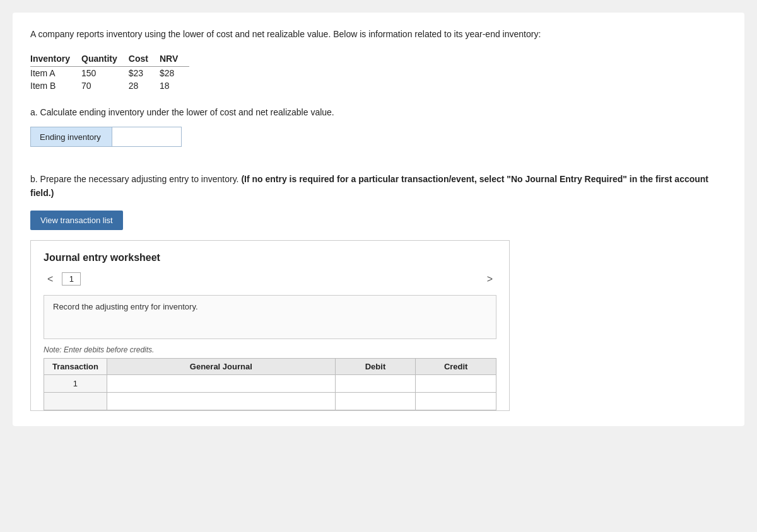  I want to click on item-b-quantity: 70, so click(105, 86).